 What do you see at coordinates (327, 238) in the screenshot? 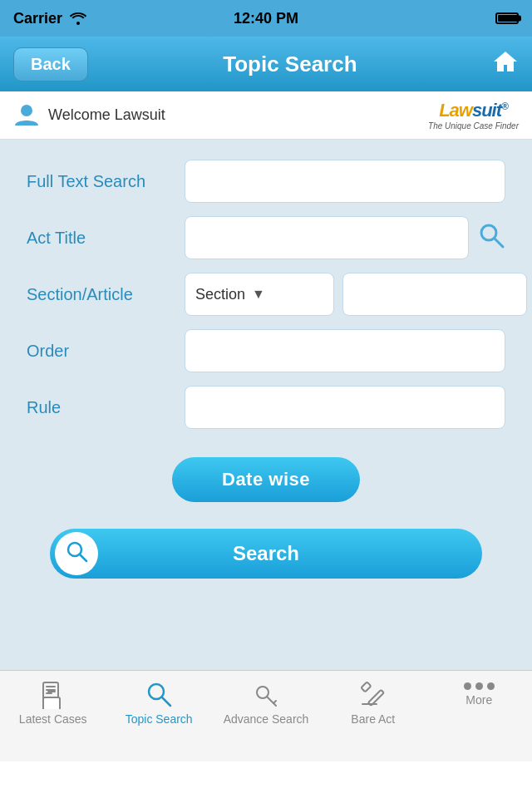
I see `act-title-input` at bounding box center [327, 238].